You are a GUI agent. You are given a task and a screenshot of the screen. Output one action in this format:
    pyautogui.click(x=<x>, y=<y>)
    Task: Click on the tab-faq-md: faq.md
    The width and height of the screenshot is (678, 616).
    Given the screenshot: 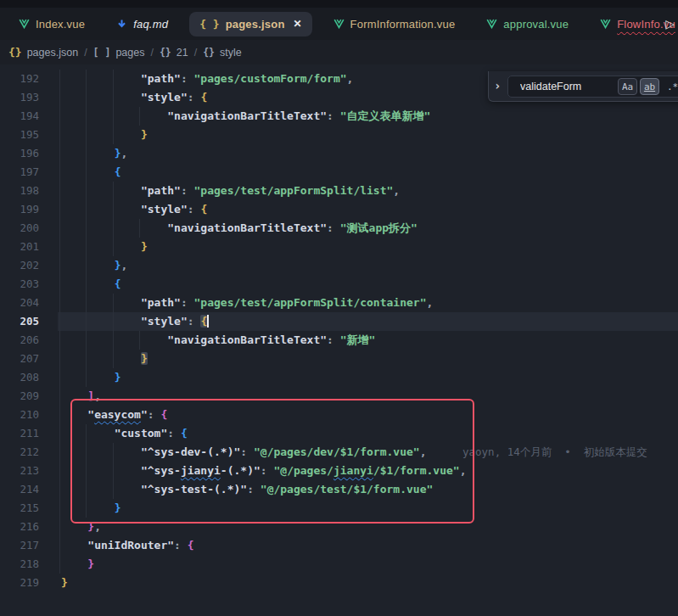 What is the action you would take?
    pyautogui.click(x=143, y=24)
    